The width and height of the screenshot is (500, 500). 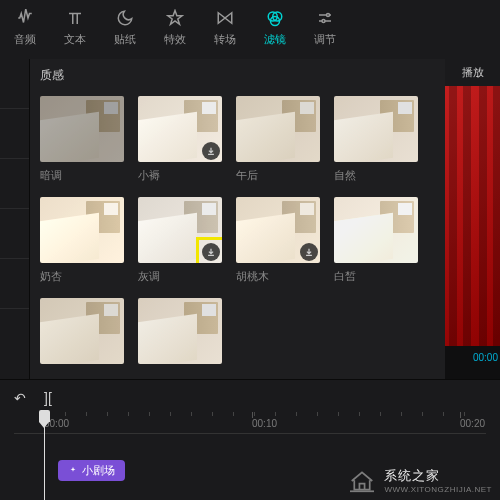 I want to click on sliders-icon, so click(x=325, y=18).